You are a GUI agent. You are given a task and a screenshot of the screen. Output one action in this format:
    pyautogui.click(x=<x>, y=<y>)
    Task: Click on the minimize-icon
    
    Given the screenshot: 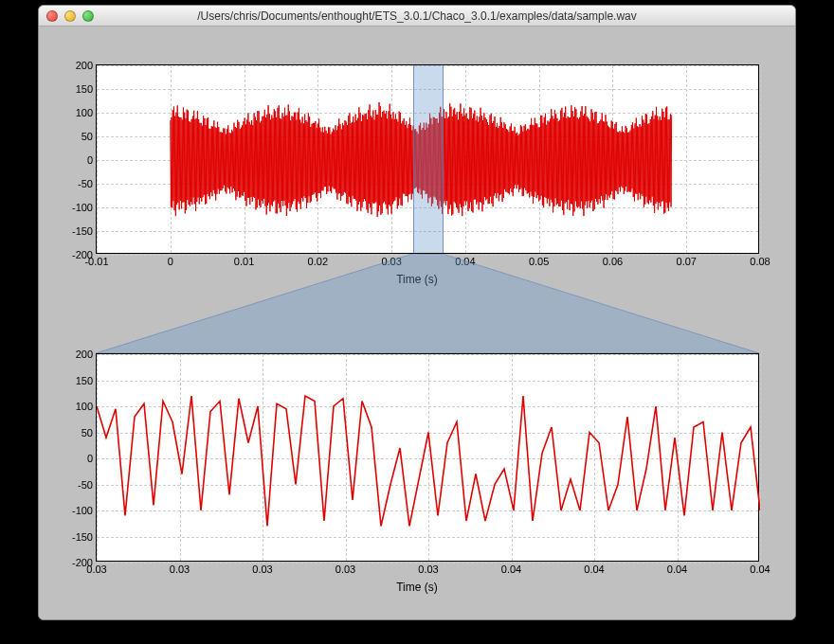 What is the action you would take?
    pyautogui.click(x=70, y=16)
    